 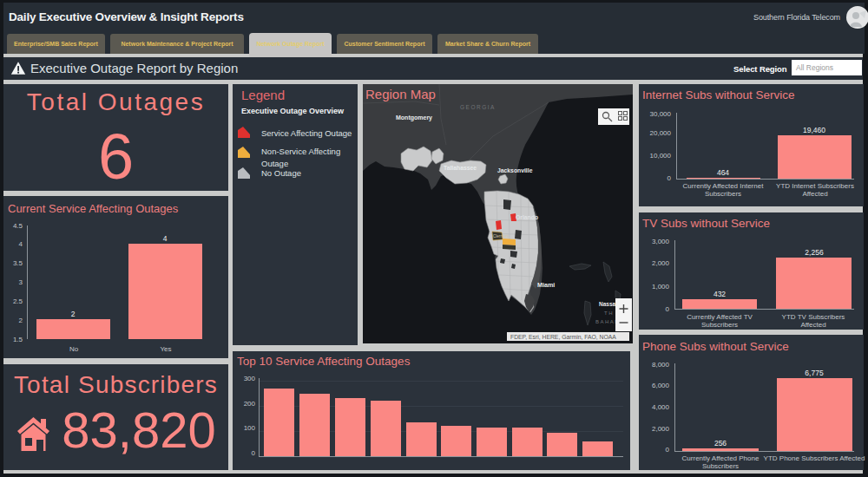 What do you see at coordinates (516, 170) in the screenshot?
I see `svg-text: Jacksonville` at bounding box center [516, 170].